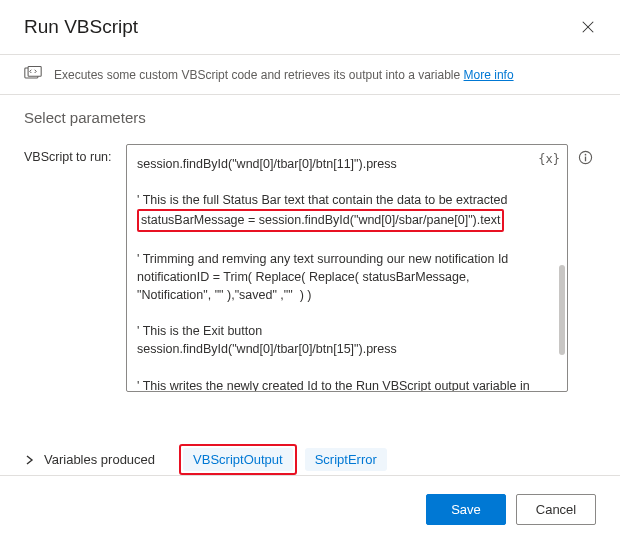 This screenshot has height=543, width=620. Describe the element at coordinates (81, 27) in the screenshot. I see `dialog-title: Run VBScript` at that location.